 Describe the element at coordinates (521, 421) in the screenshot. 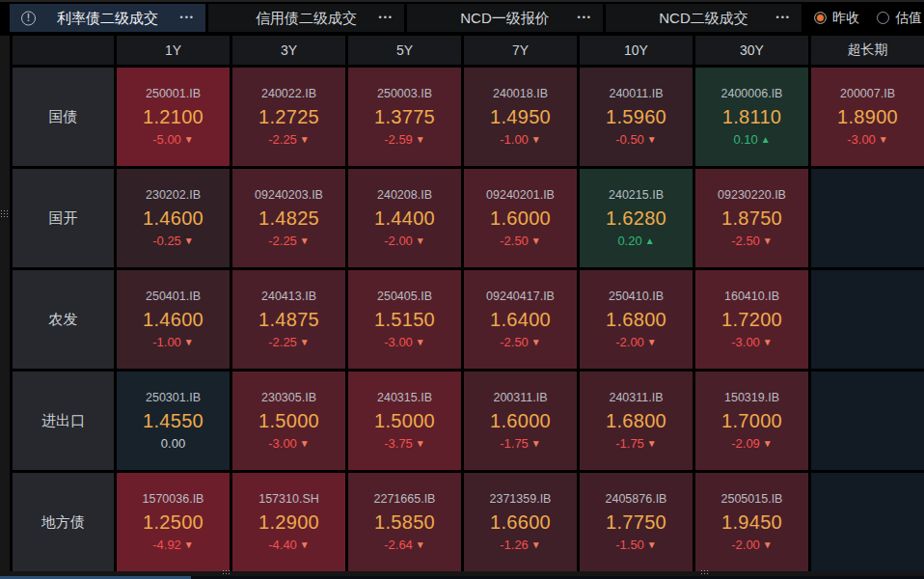

I see `bond-yield: 1.6000` at that location.